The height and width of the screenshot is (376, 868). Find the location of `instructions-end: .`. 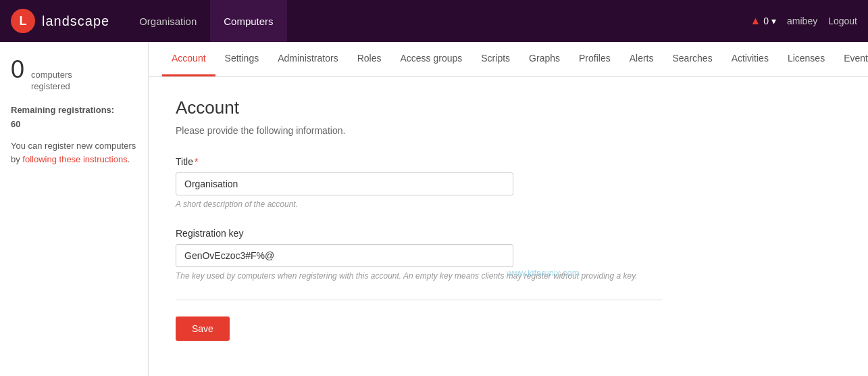

instructions-end: . is located at coordinates (129, 160).